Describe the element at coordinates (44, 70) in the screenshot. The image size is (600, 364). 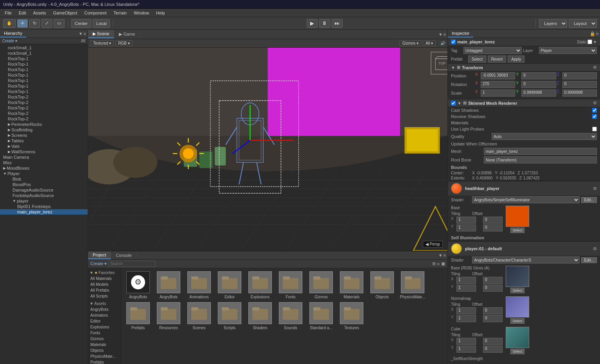
I see `hier-rocktop-1c: RockTop-1` at that location.